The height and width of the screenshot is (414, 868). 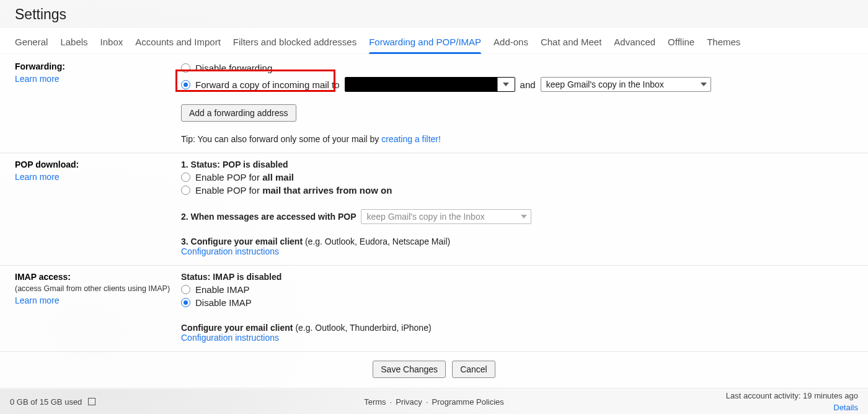 What do you see at coordinates (186, 178) in the screenshot?
I see `radio-pop-all-mail` at bounding box center [186, 178].